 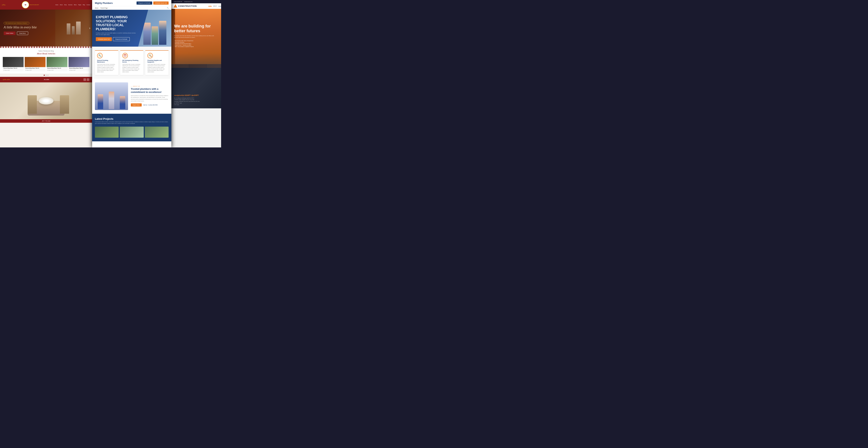 What do you see at coordinates (194, 44) in the screenshot?
I see `bullet-3: Affordable Pricing Payment Plans` at bounding box center [194, 44].